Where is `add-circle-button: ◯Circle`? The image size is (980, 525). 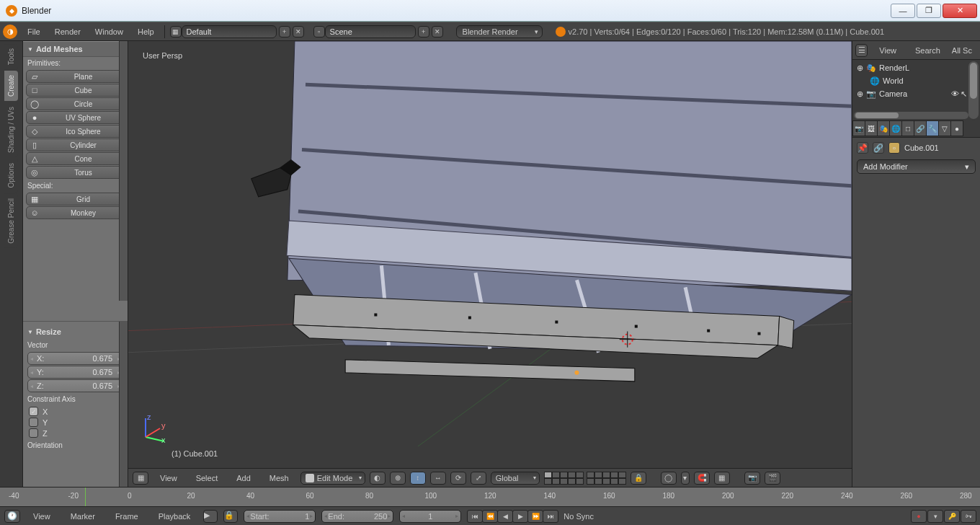
add-circle-button: ◯Circle is located at coordinates (75, 104).